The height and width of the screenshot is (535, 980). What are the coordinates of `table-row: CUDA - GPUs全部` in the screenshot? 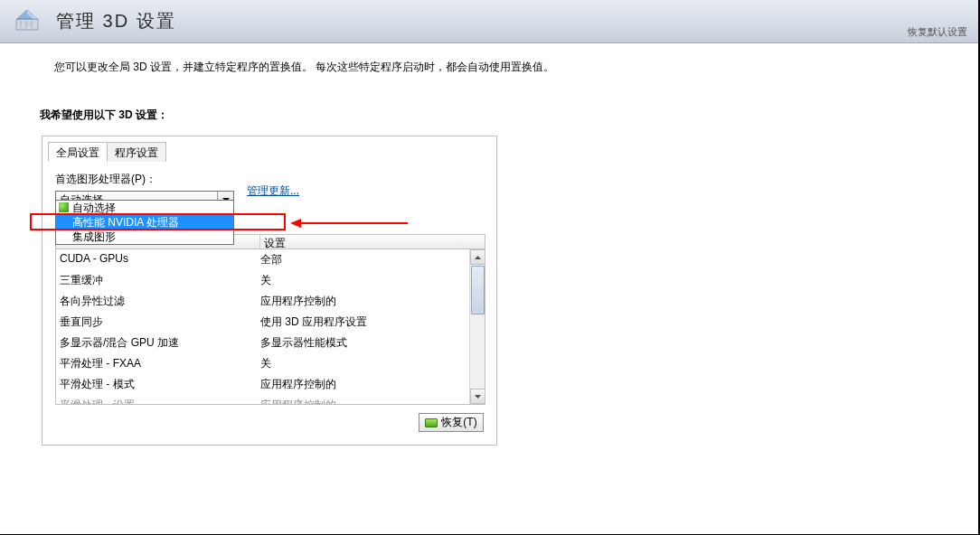 It's located at (270, 260).